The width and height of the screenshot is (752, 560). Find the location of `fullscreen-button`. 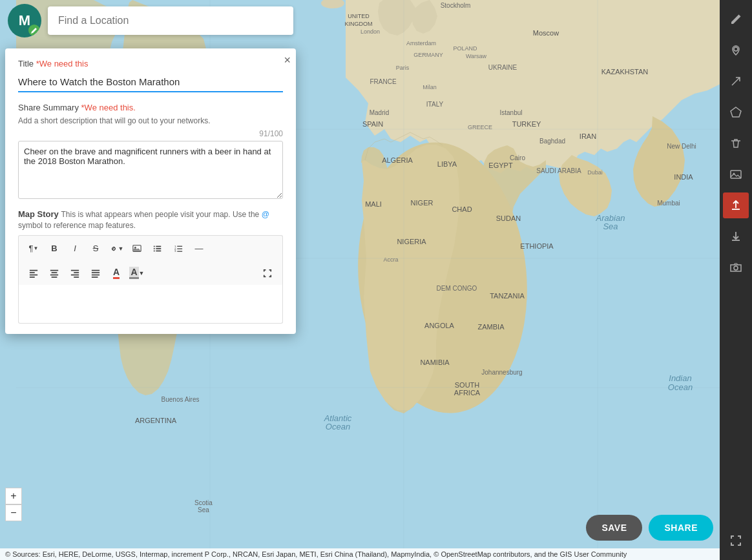

fullscreen-button is located at coordinates (736, 541).